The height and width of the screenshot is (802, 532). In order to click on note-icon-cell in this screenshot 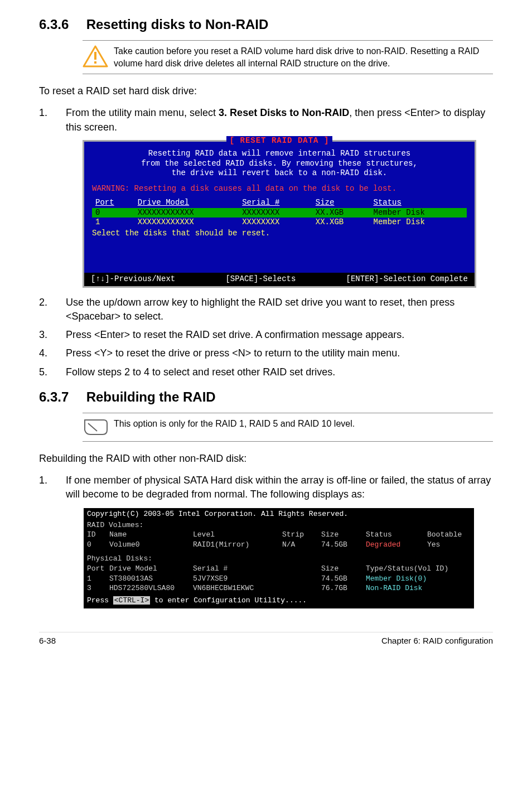, I will do `click(98, 427)`.